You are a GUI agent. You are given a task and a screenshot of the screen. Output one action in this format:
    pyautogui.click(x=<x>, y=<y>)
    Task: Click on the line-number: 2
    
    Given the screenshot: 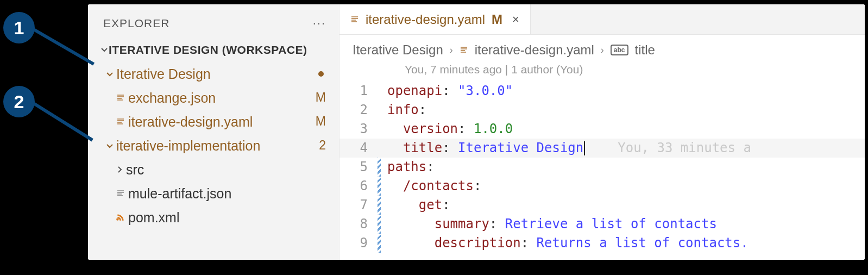 What is the action you would take?
    pyautogui.click(x=358, y=110)
    